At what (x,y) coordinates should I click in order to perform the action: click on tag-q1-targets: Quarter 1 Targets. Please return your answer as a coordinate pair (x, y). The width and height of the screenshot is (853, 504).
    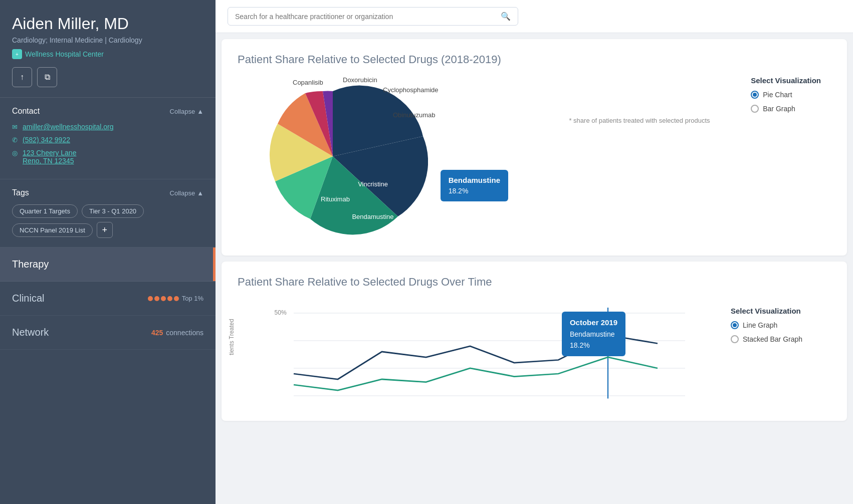
    Looking at the image, I should click on (45, 211).